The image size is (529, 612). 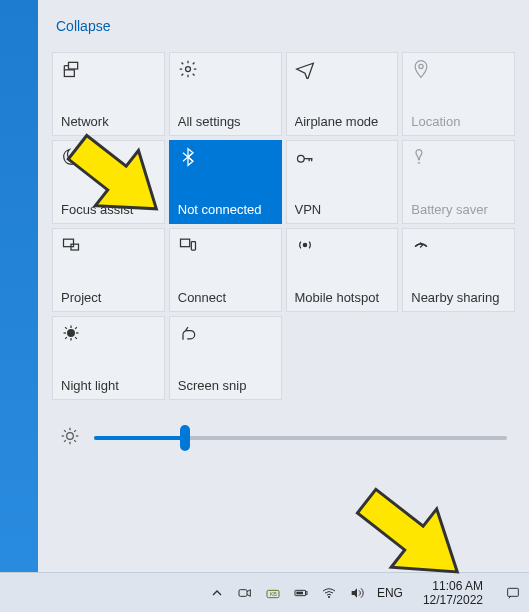 What do you see at coordinates (342, 246) in the screenshot?
I see `hotspot-icon` at bounding box center [342, 246].